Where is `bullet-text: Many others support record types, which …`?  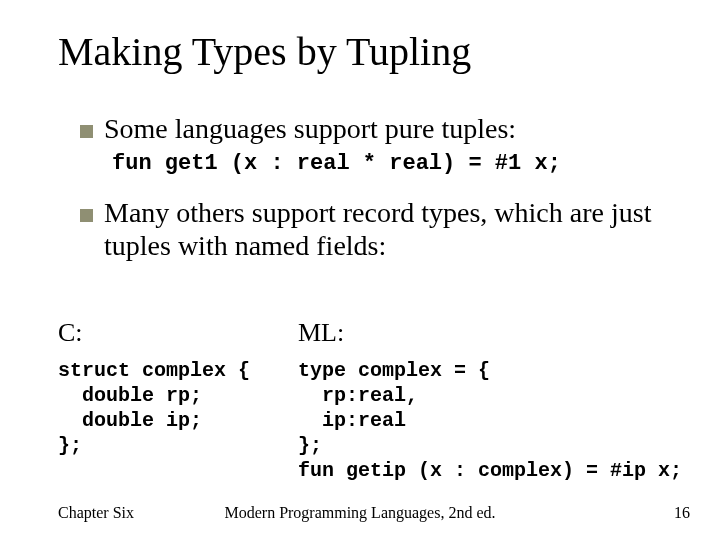 bullet-text: Many others support record types, which … is located at coordinates (392, 229).